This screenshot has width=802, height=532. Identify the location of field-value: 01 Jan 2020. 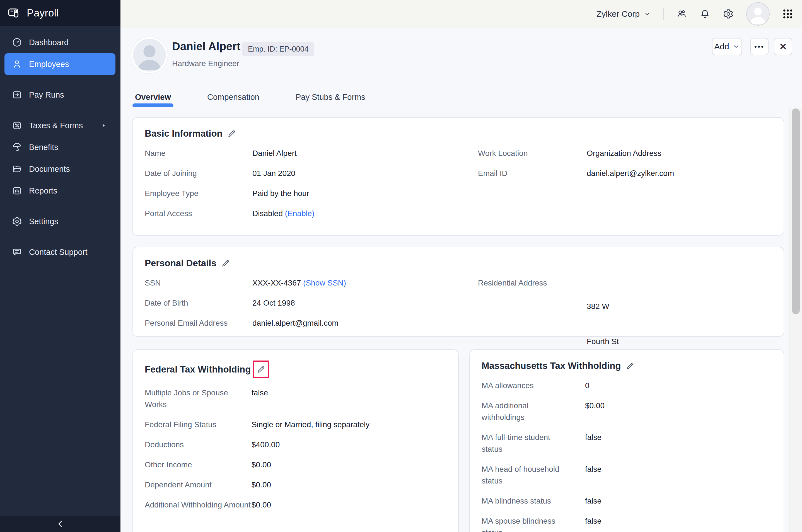
(274, 173).